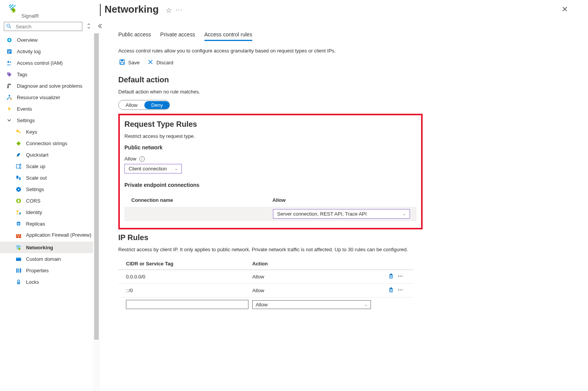  I want to click on page-title: Networking, so click(132, 9).